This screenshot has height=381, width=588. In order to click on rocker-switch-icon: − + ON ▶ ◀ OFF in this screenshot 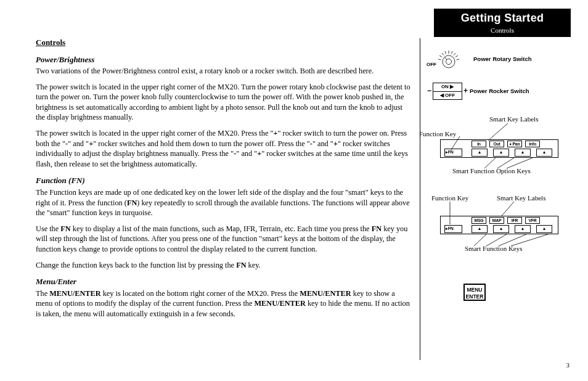, I will do `click(447, 91)`.